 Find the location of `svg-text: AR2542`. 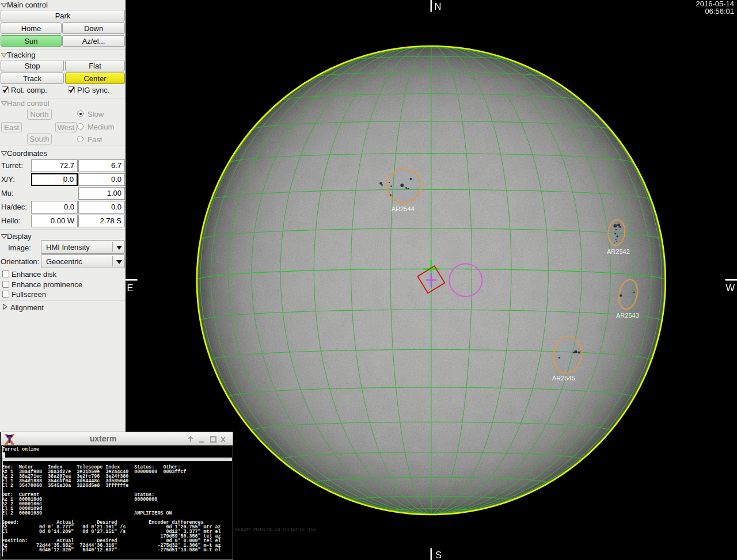

svg-text: AR2542 is located at coordinates (618, 252).